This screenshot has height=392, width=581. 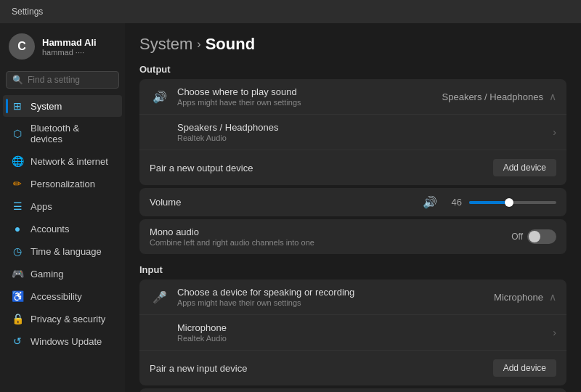 What do you see at coordinates (17, 161) in the screenshot?
I see `nav-icon-network: 🌐` at bounding box center [17, 161].